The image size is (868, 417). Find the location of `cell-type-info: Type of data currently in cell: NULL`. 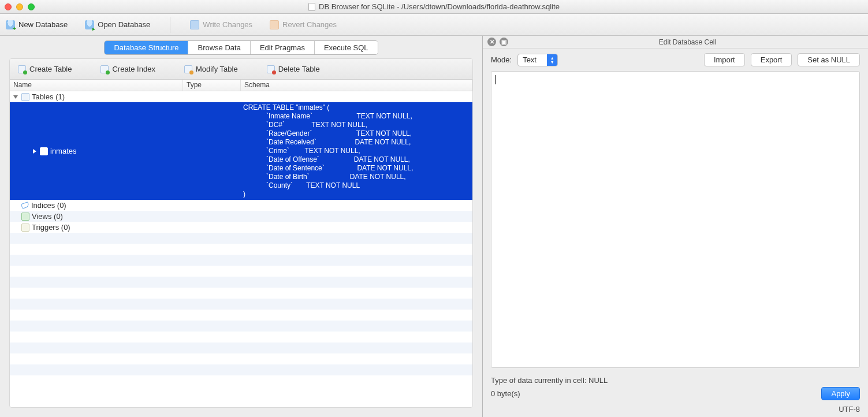

cell-type-info: Type of data currently in cell: NULL is located at coordinates (549, 380).